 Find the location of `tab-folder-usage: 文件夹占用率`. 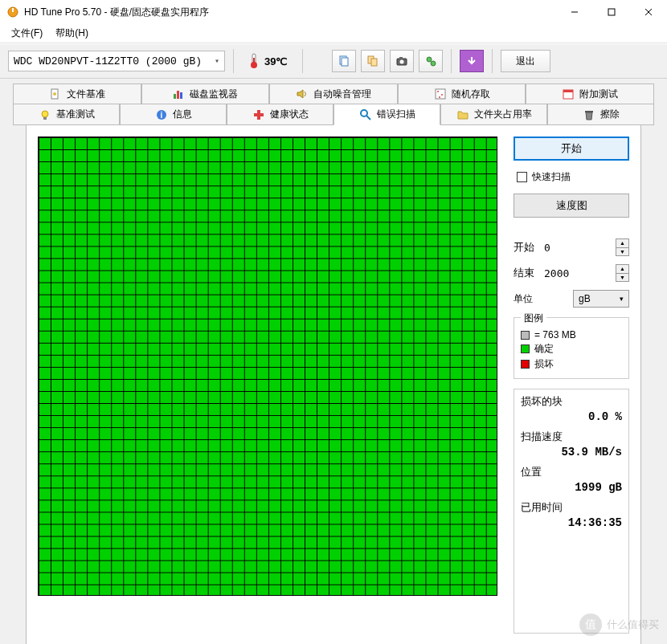

tab-folder-usage: 文件夹占用率 is located at coordinates (493, 115).